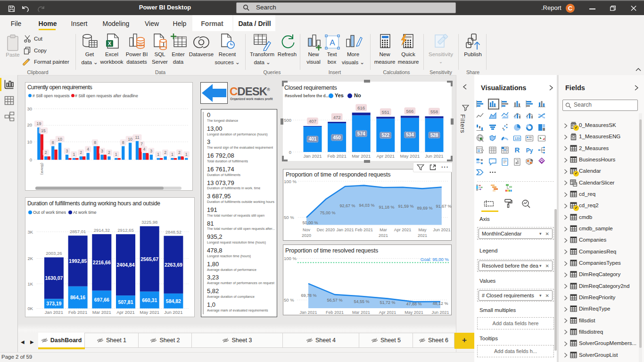 This screenshot has height=362, width=644. Describe the element at coordinates (529, 150) in the screenshot. I see `svg-text: Py` at that location.